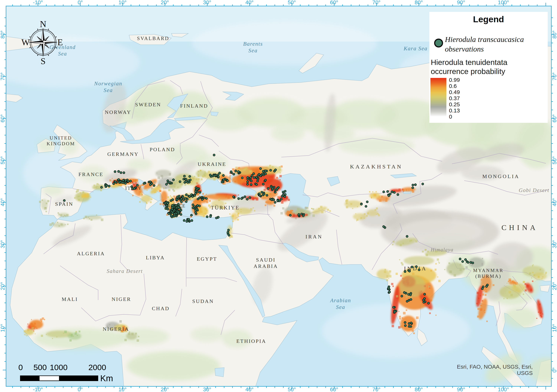  I want to click on svg-text: CHAD, so click(161, 308).